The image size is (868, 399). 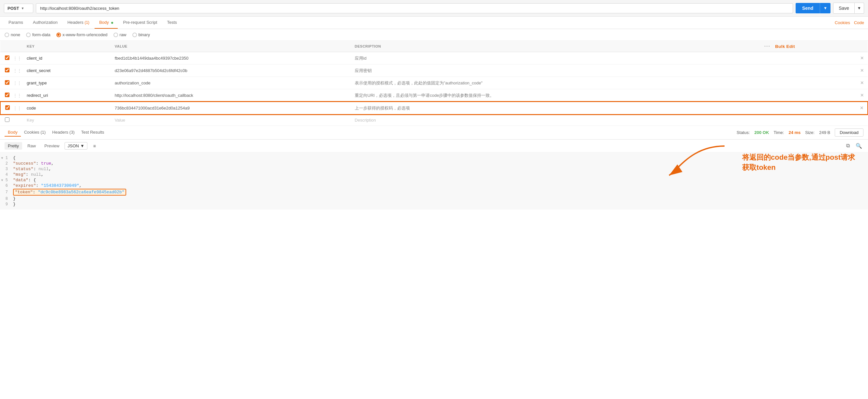 What do you see at coordinates (106, 23) in the screenshot?
I see `tab-body: Body` at bounding box center [106, 23].